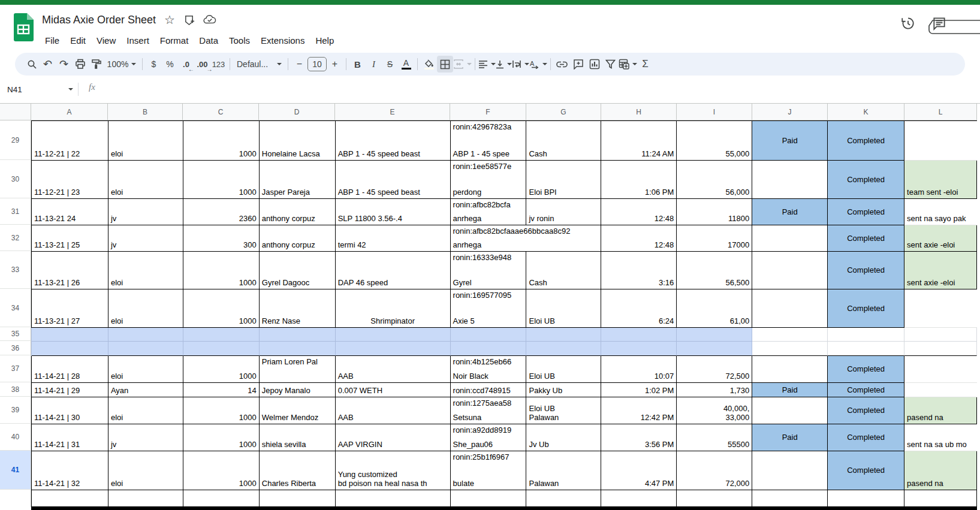 This screenshot has width=980, height=510. Describe the element at coordinates (170, 20) in the screenshot. I see `star-icon: ☆` at that location.